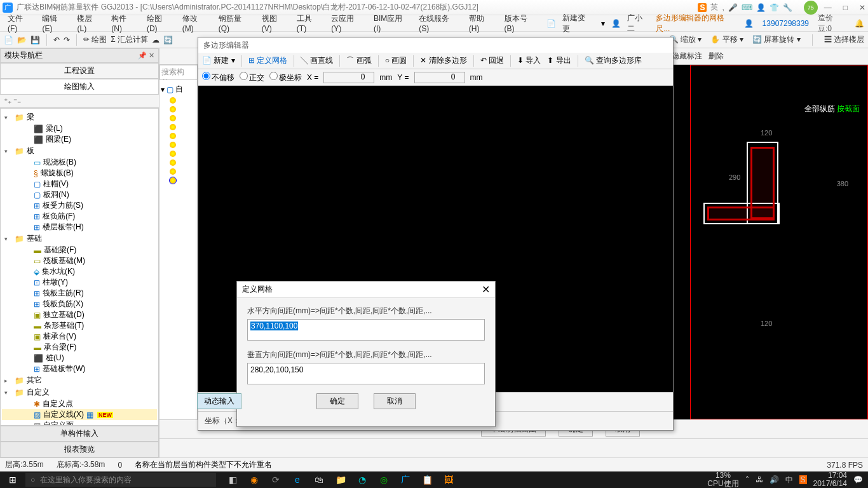 This screenshot has width=868, height=488. Describe the element at coordinates (219, 78) in the screenshot. I see `opt-no-offset: 不偏移` at that location.